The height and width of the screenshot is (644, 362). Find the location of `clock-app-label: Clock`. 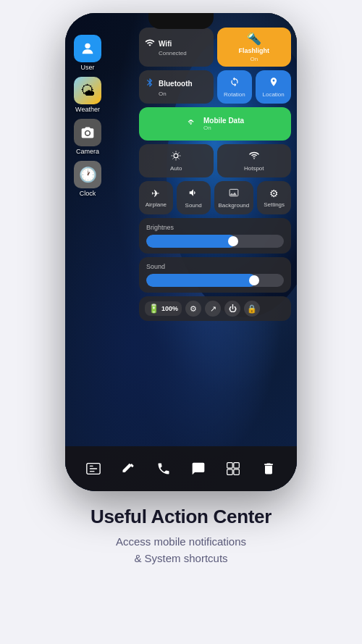

clock-app-label: Clock is located at coordinates (88, 193).